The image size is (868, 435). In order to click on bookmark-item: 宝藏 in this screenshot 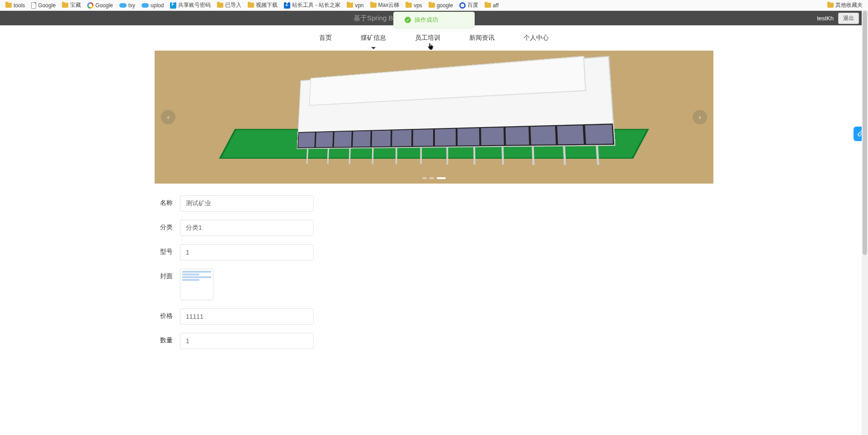, I will do `click(71, 5)`.